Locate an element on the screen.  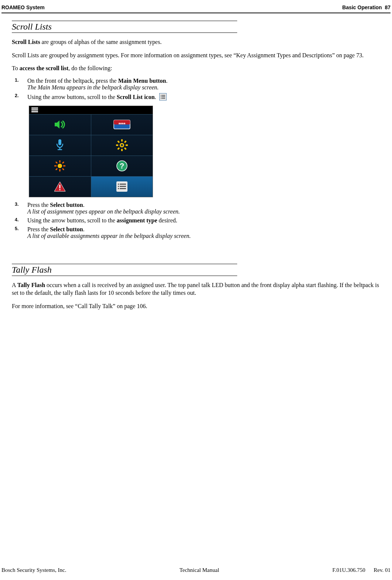
menu-alert is located at coordinates (60, 187).